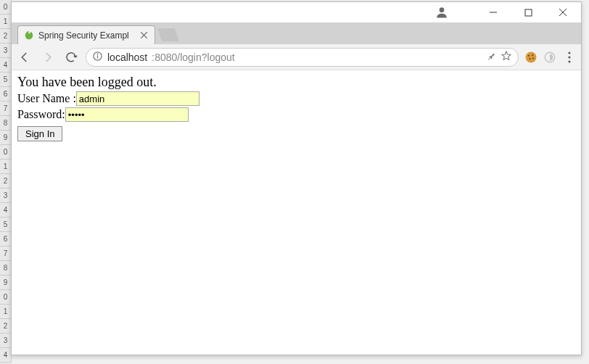 The height and width of the screenshot is (364, 589). I want to click on password-label: Password:, so click(41, 115).